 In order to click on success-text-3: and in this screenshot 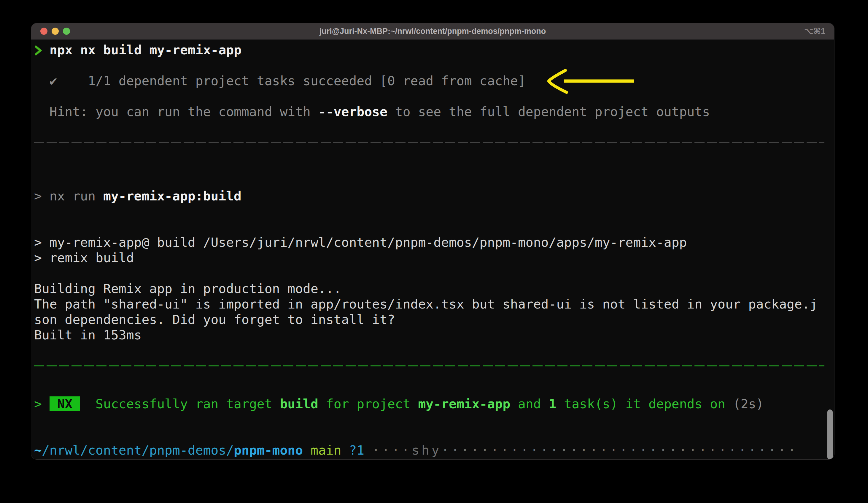, I will do `click(529, 404)`.